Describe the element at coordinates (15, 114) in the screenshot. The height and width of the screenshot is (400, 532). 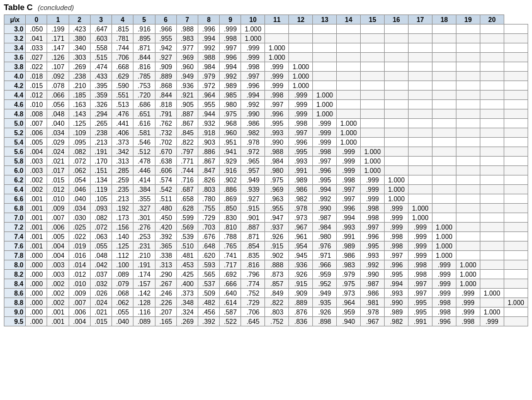
I see `row-label: 4.8` at that location.